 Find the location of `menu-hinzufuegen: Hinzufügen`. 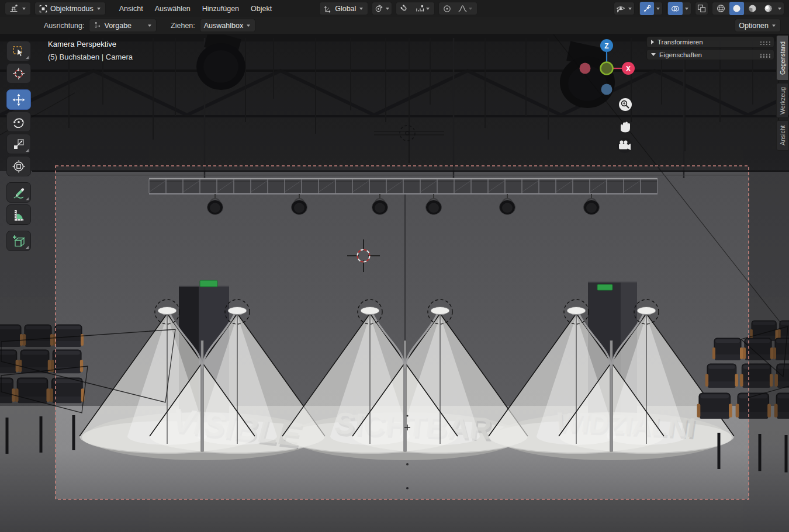

menu-hinzufuegen: Hinzufügen is located at coordinates (221, 9).